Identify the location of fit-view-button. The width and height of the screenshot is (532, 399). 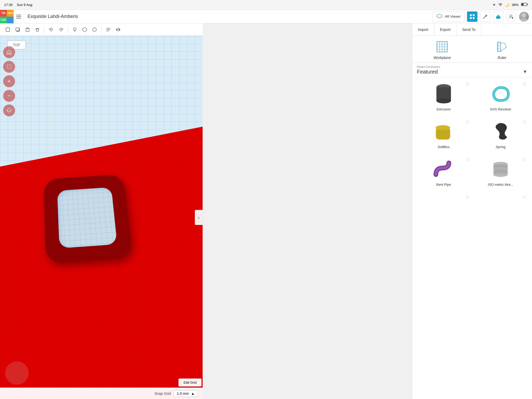
(9, 67).